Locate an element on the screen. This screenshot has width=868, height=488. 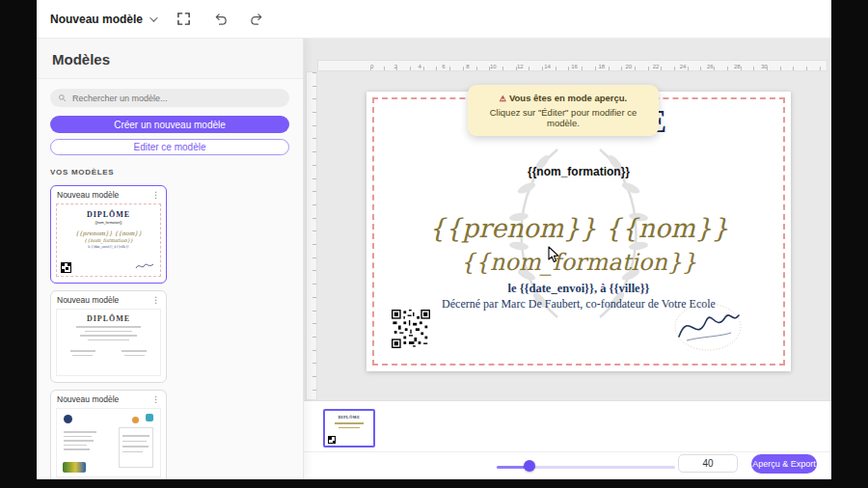
model-name-dropdown: Nouveau modèle is located at coordinates (102, 19).